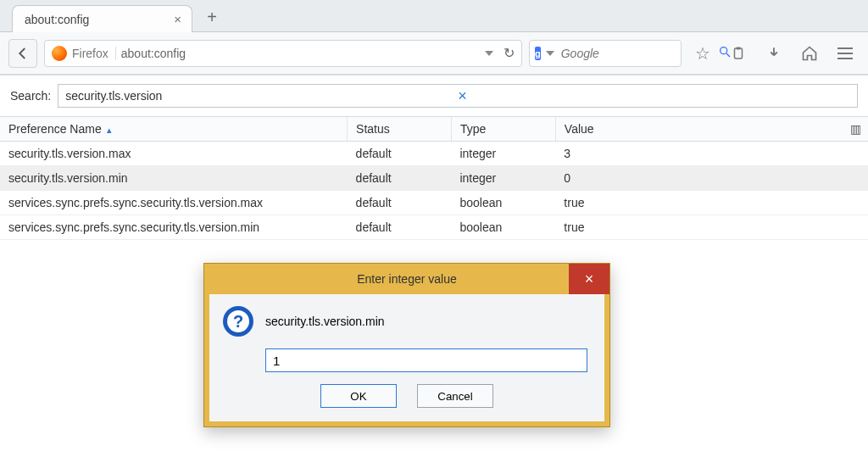 Image resolution: width=868 pixels, height=457 pixels. What do you see at coordinates (174, 154) in the screenshot?
I see `cell-name: security.tls.version.max` at bounding box center [174, 154].